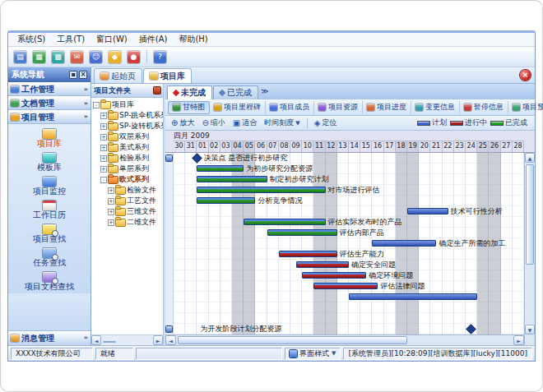 The height and width of the screenshot is (392, 543). Describe the element at coordinates (39, 58) in the screenshot. I see `workspace-button: ▦` at that location.